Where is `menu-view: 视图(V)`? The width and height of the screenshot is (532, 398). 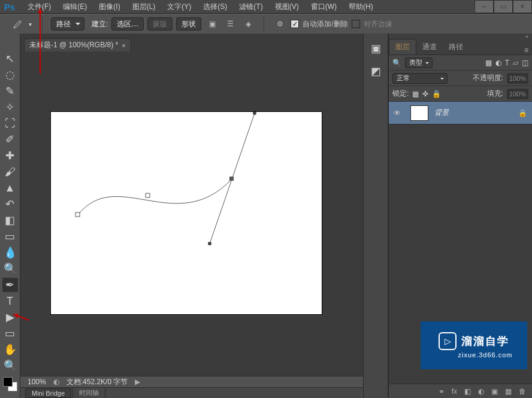 menu-view: 视图(V) is located at coordinates (287, 7).